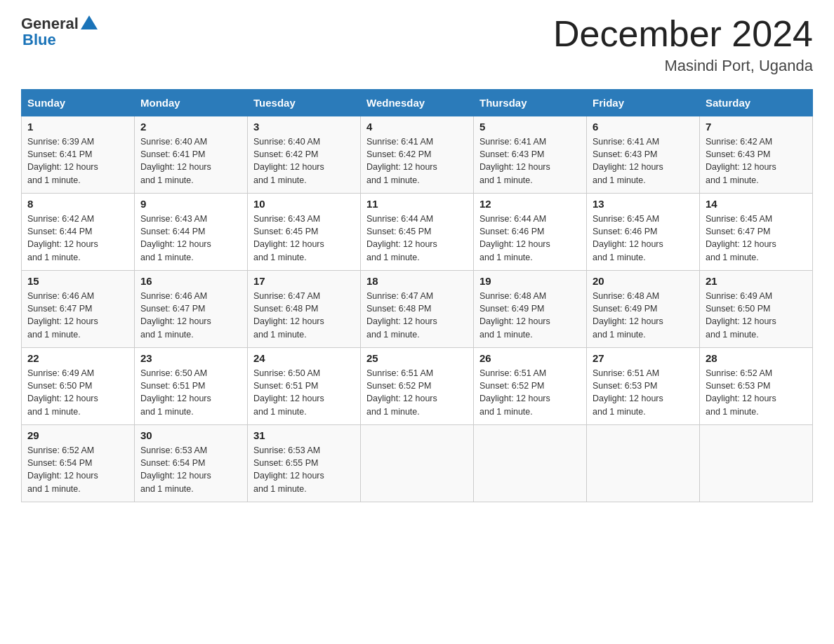  What do you see at coordinates (530, 358) in the screenshot?
I see `day-number: 26` at bounding box center [530, 358].